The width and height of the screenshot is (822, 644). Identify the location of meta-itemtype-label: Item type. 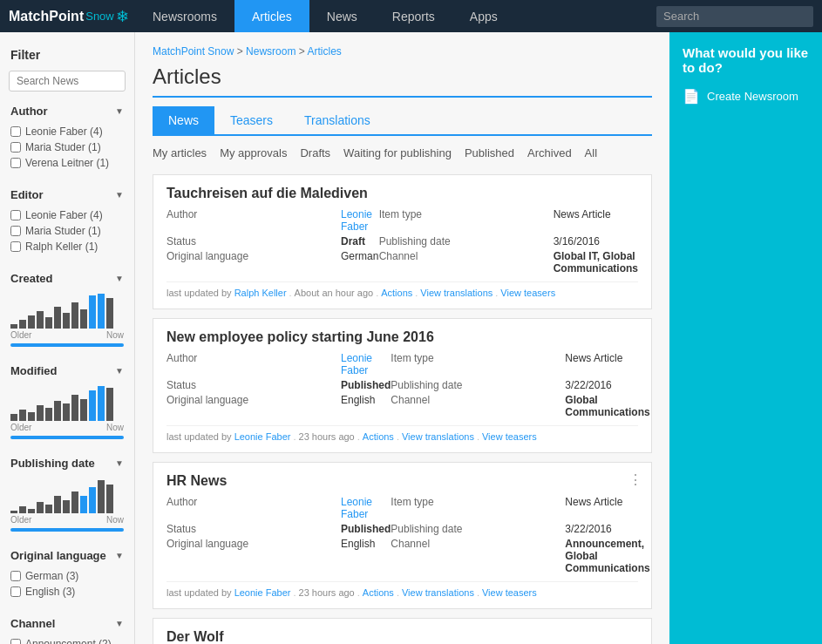
(478, 508).